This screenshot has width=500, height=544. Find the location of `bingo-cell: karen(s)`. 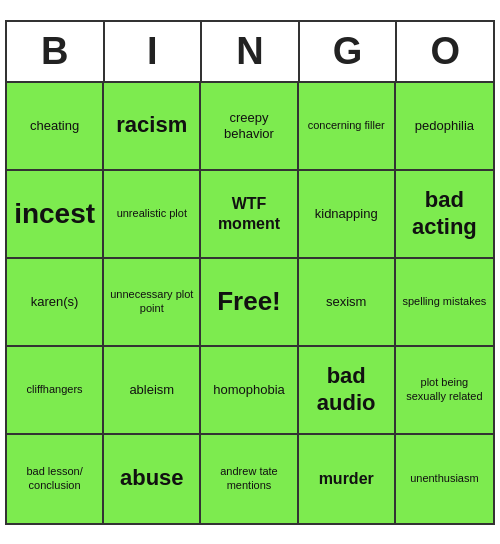

bingo-cell: karen(s) is located at coordinates (56, 303).